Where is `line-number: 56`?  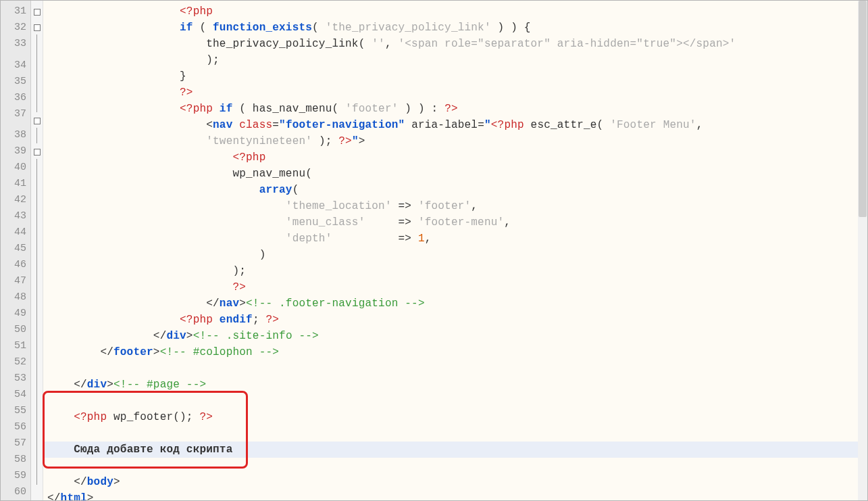
line-number: 56 is located at coordinates (14, 427).